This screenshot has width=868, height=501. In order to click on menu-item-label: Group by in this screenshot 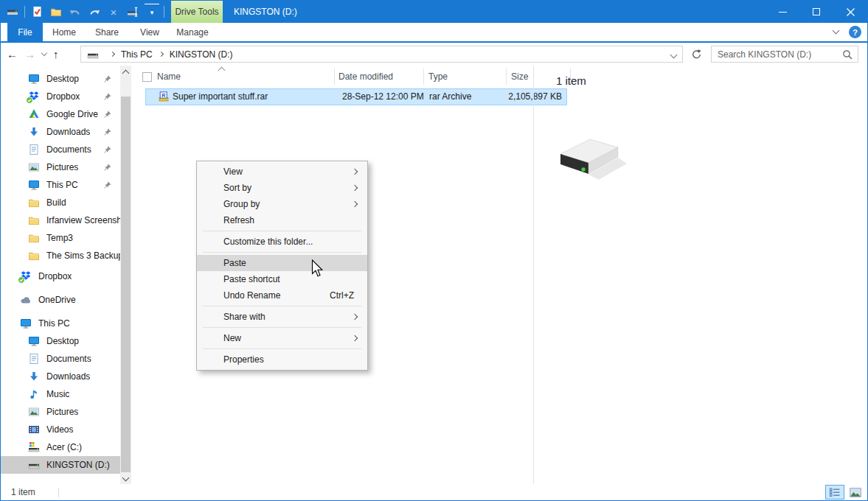, I will do `click(242, 204)`.